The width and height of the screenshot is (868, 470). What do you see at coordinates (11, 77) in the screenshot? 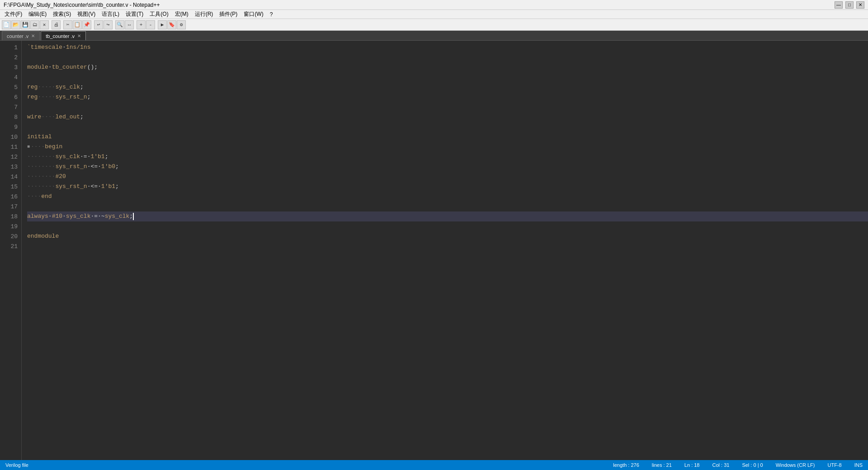
I see `line-num-4: 4` at bounding box center [11, 77].